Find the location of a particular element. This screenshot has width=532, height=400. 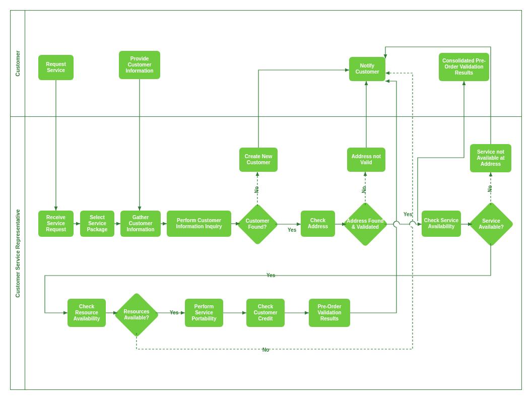

node-perform-inquiry: Perform Customer Information Inquiry is located at coordinates (199, 224).